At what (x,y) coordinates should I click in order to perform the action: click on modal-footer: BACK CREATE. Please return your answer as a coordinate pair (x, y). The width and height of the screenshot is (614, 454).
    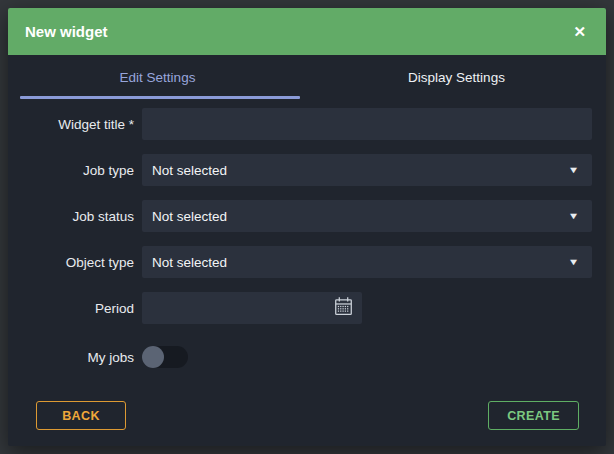
    Looking at the image, I should click on (307, 424).